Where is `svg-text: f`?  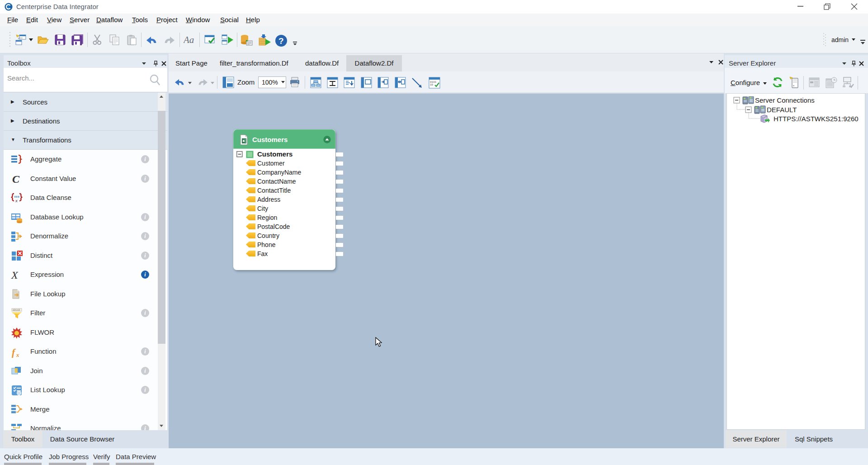 svg-text: f is located at coordinates (14, 352).